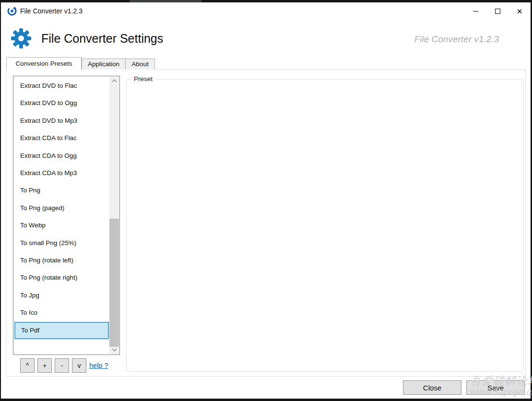 This screenshot has width=532, height=401. Describe the element at coordinates (61, 190) in the screenshot. I see `preset-list-item: To Png` at that location.